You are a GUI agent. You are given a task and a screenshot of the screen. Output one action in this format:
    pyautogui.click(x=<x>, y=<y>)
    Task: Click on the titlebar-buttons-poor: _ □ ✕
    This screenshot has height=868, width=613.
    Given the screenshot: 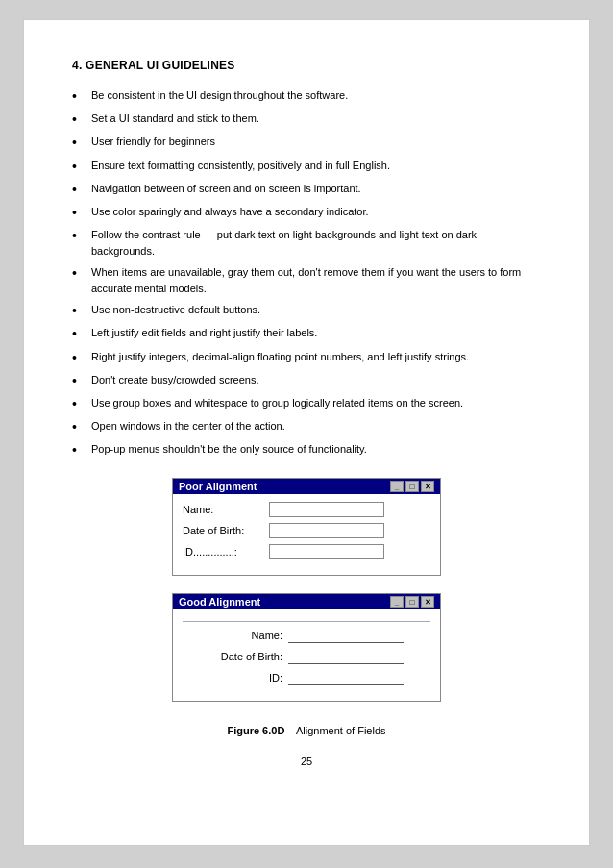 What is the action you would take?
    pyautogui.click(x=412, y=486)
    